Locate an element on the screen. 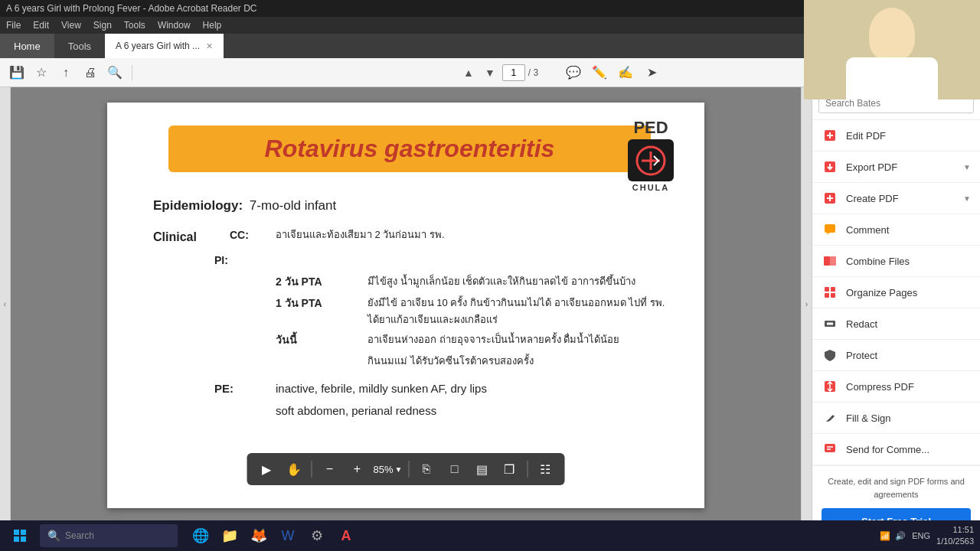  menu-file: File is located at coordinates (14, 25).